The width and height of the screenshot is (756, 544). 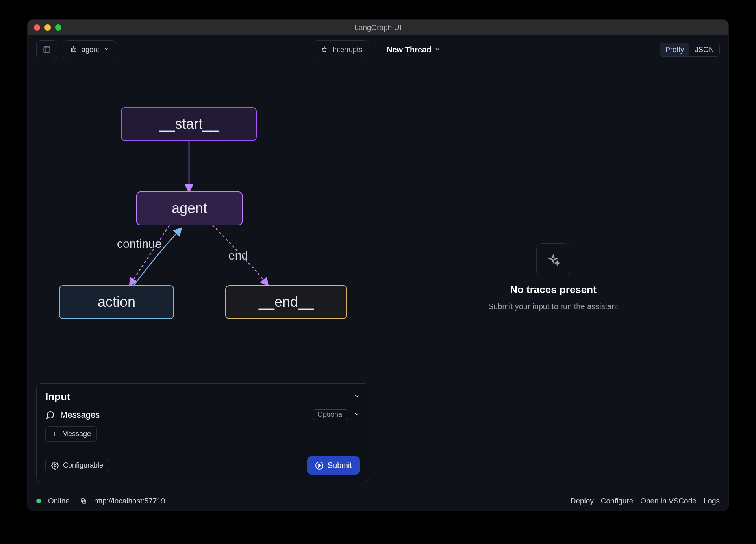 I want to click on graph-node-end-label: __end__, so click(x=286, y=302).